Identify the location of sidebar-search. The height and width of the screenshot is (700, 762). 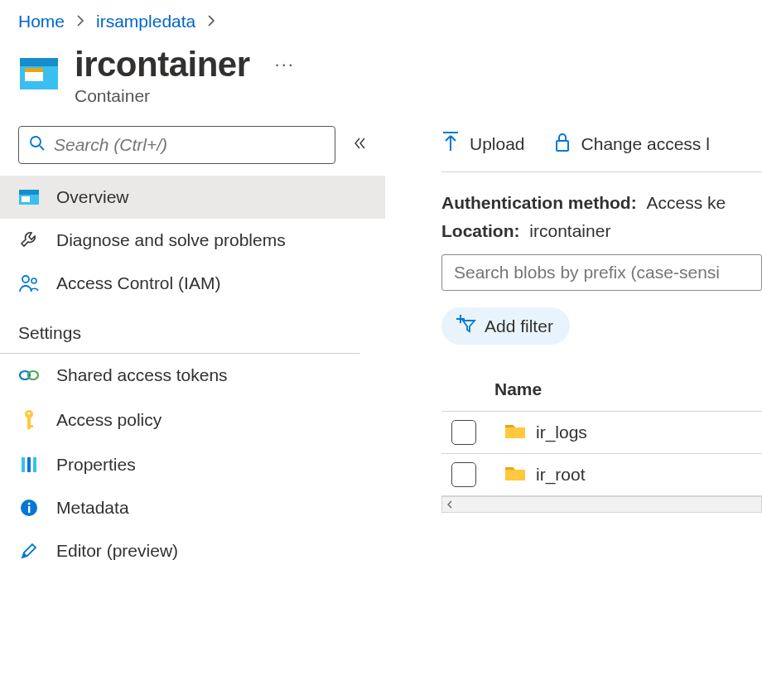
(177, 145).